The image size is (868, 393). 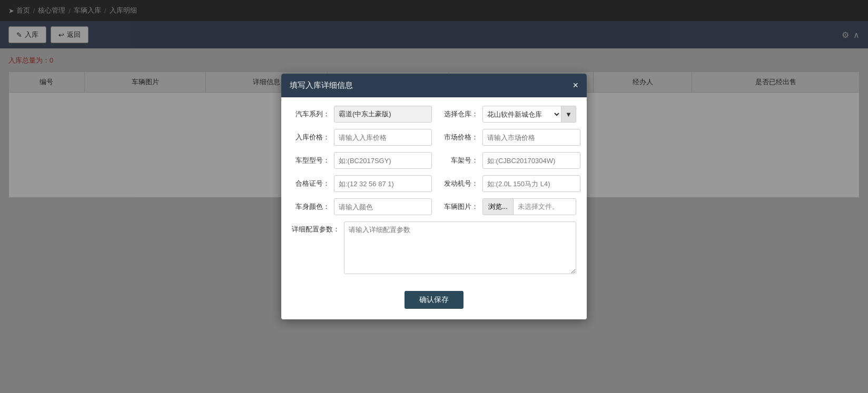 What do you see at coordinates (538, 207) in the screenshot?
I see `file-name-label: 未选择文件。` at bounding box center [538, 207].